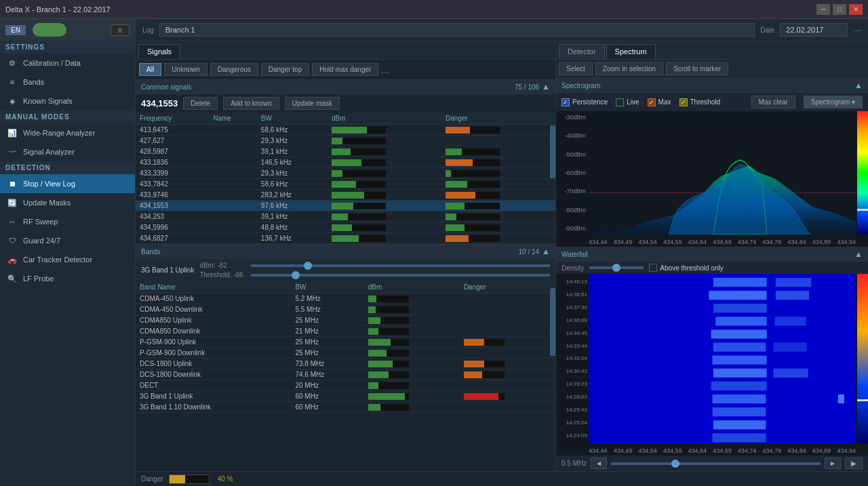 This screenshot has height=486, width=868. Describe the element at coordinates (712, 254) in the screenshot. I see `waterfall-header: Waterfall ▲` at that location.